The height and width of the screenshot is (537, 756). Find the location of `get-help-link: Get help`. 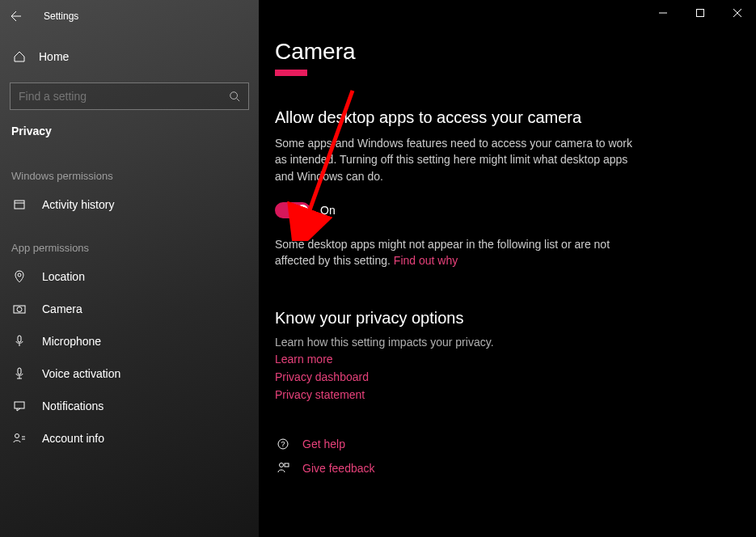

get-help-link: Get help is located at coordinates (323, 444).